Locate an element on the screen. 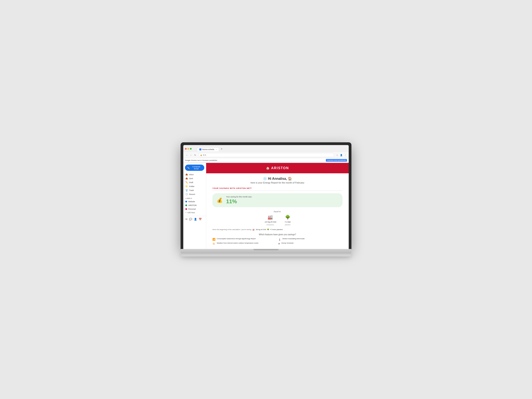 The height and width of the screenshot is (399, 532). ariston-brand-name: ARISTON is located at coordinates (280, 168).